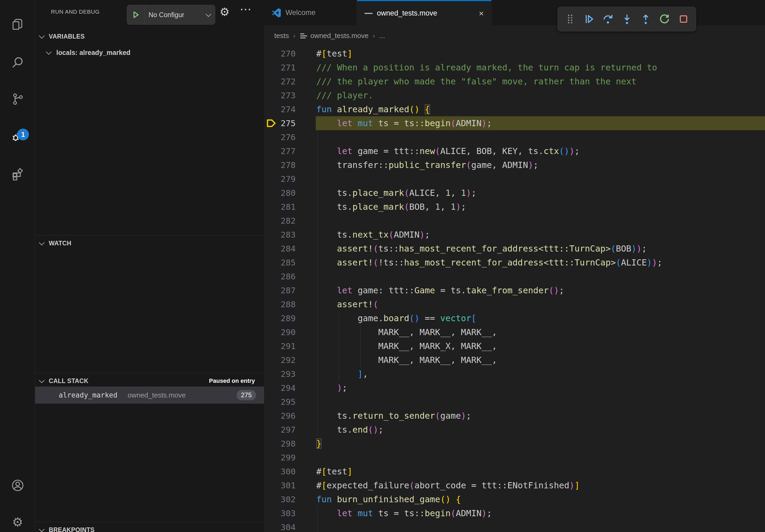 This screenshot has width=765, height=532. I want to click on code-line: 286, so click(514, 276).